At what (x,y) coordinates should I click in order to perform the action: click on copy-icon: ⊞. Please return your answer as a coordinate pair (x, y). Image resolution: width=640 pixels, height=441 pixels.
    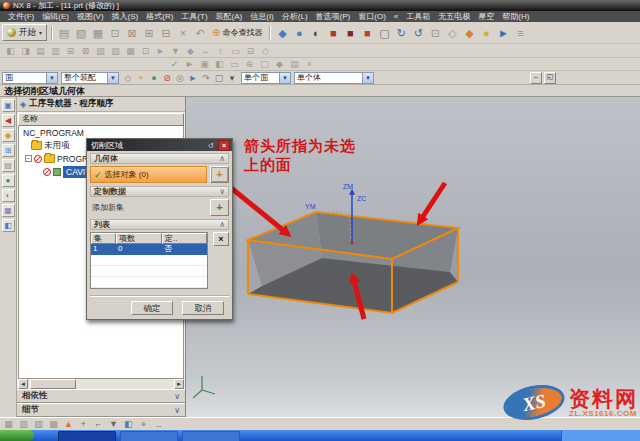
    Looking at the image, I should click on (149, 33).